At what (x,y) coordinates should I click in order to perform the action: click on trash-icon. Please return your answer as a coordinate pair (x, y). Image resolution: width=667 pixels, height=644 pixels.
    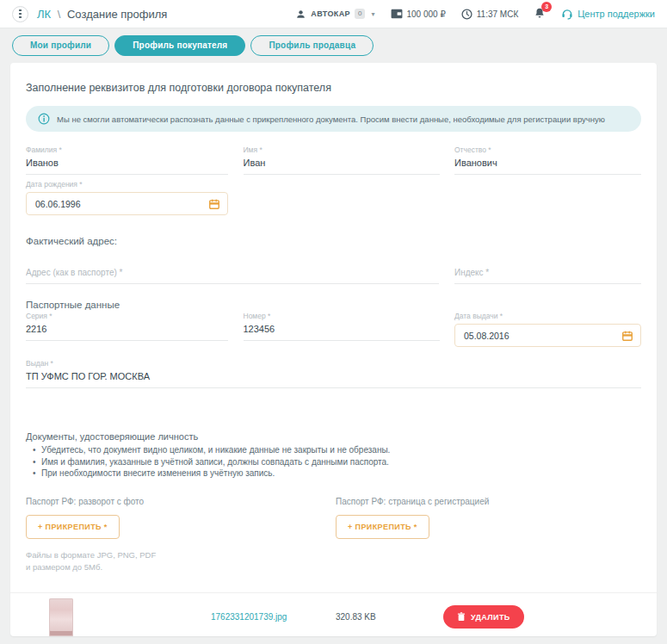
    Looking at the image, I should click on (461, 616).